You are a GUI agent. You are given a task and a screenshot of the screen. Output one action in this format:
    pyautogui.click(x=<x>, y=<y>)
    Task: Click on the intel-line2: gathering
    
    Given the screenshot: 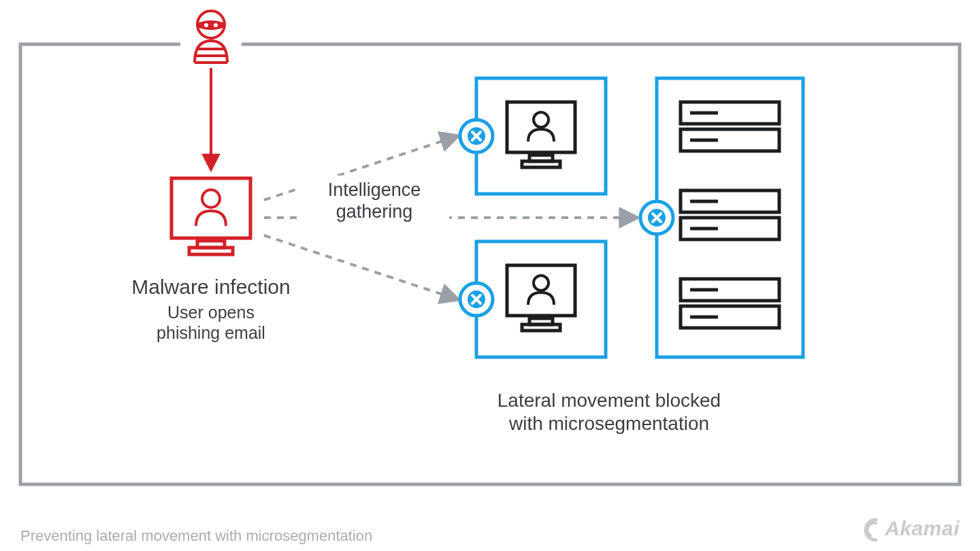 What is the action you would take?
    pyautogui.click(x=374, y=212)
    